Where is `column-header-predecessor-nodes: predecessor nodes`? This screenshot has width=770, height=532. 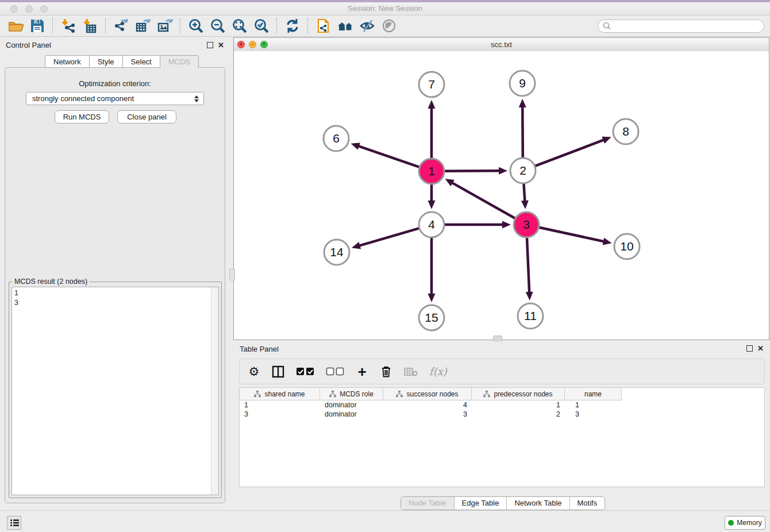 column-header-predecessor-nodes: predecessor nodes is located at coordinates (518, 394).